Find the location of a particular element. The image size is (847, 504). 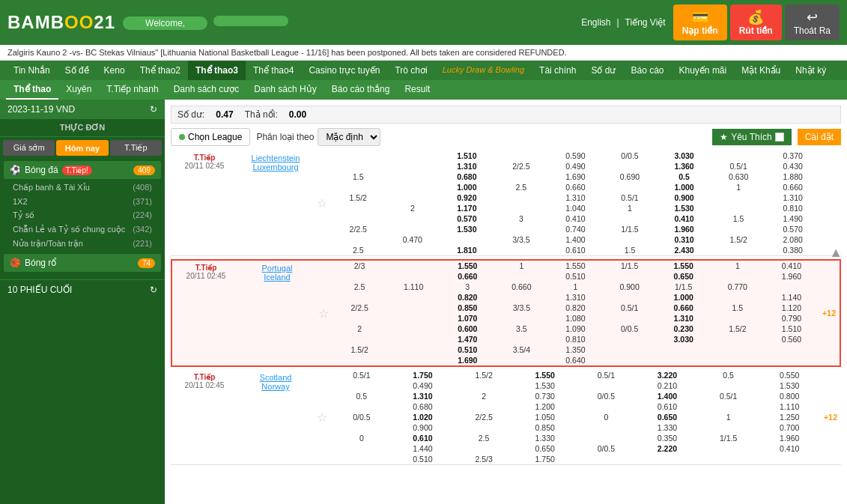

odds-cell: 0 is located at coordinates (362, 438).